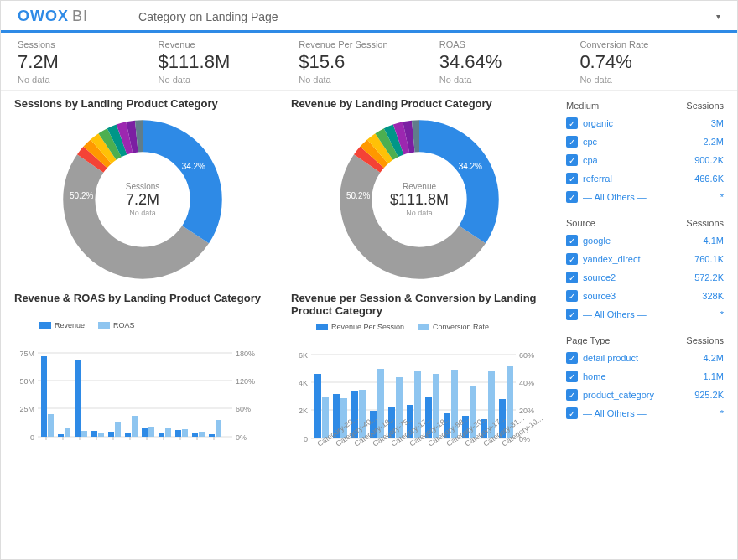 This screenshot has width=738, height=560. Describe the element at coordinates (229, 62) in the screenshot. I see `kpi-value: $111.8M` at that location.